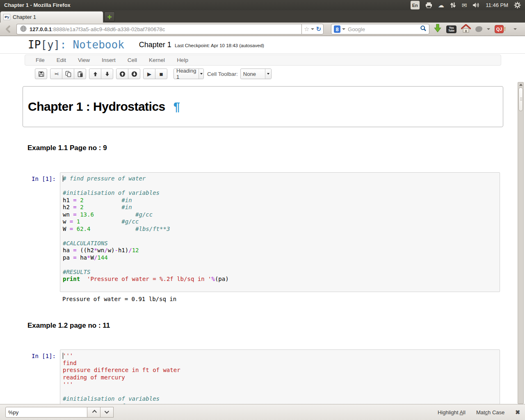 The image size is (525, 420). Describe the element at coordinates (521, 99) in the screenshot. I see `scrollbar-thumb` at that location.